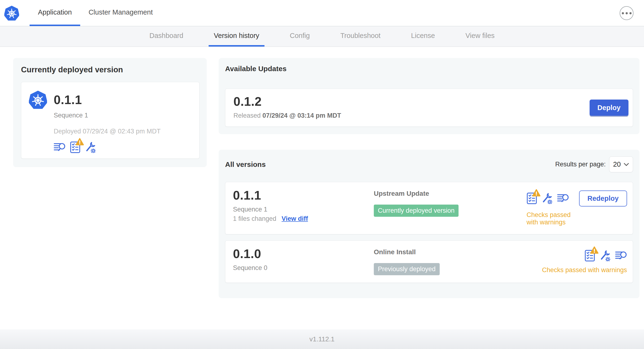 Image resolution: width=644 pixels, height=349 pixels. Describe the element at coordinates (255, 219) in the screenshot. I see `files-changed: 1 files changed` at that location.